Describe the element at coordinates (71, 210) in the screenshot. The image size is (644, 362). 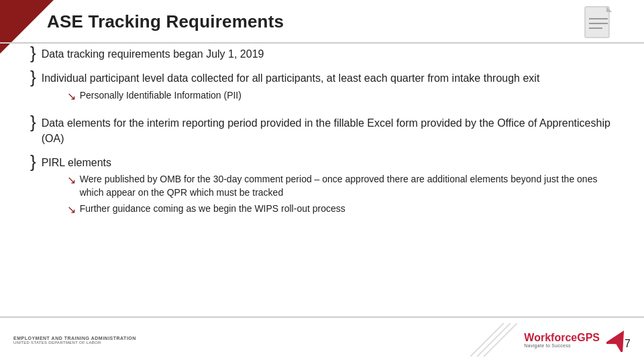
I see `arrow-icon-4-2: ↘` at that location.